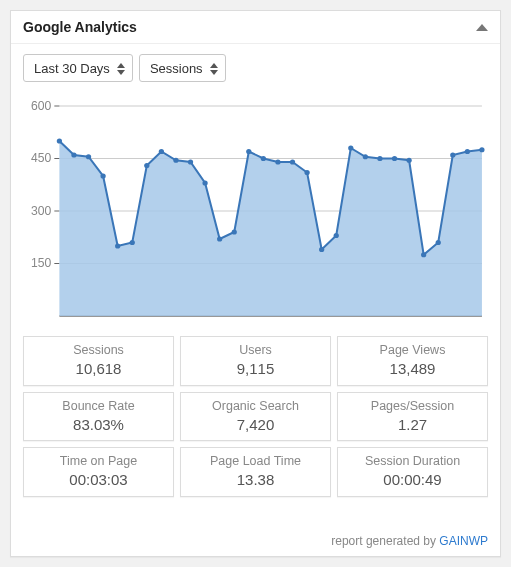 The image size is (511, 567). Describe the element at coordinates (256, 68) in the screenshot. I see `filter-bar: Last 30 Days Sessions` at that location.